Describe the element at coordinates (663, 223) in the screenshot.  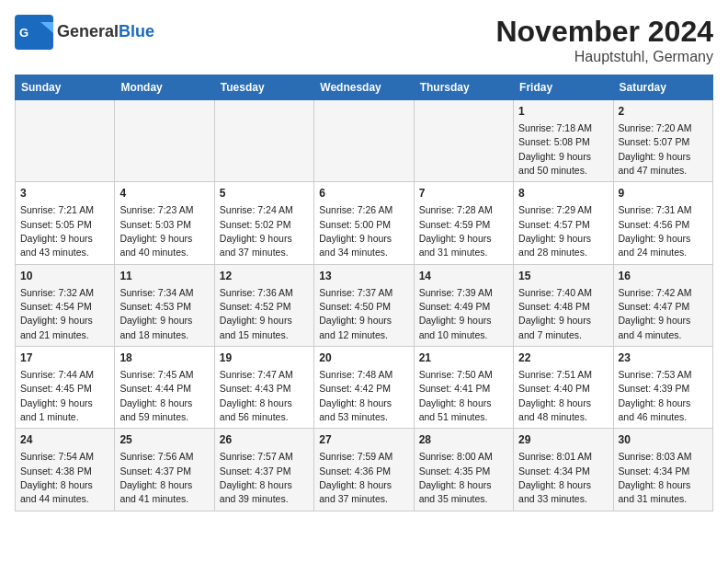
I see `table-row: 9Sunrise: 7:31 AM Sunset: 4:56 PM Daylig…` at that location.